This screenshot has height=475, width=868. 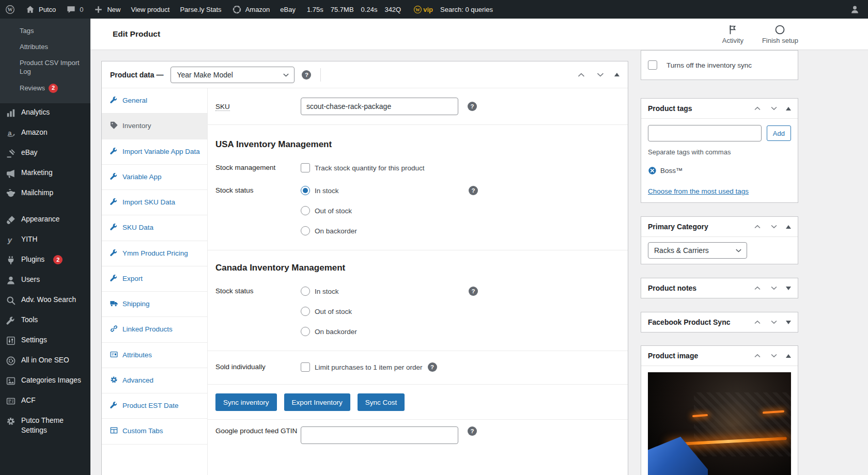 What do you see at coordinates (233, 75) in the screenshot?
I see `product-type-select: Year Make Model` at bounding box center [233, 75].